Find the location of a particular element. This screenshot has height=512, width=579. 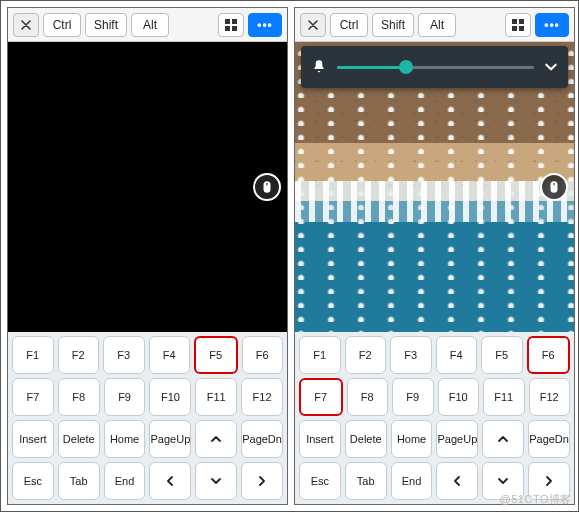

bell-icon is located at coordinates (319, 67).